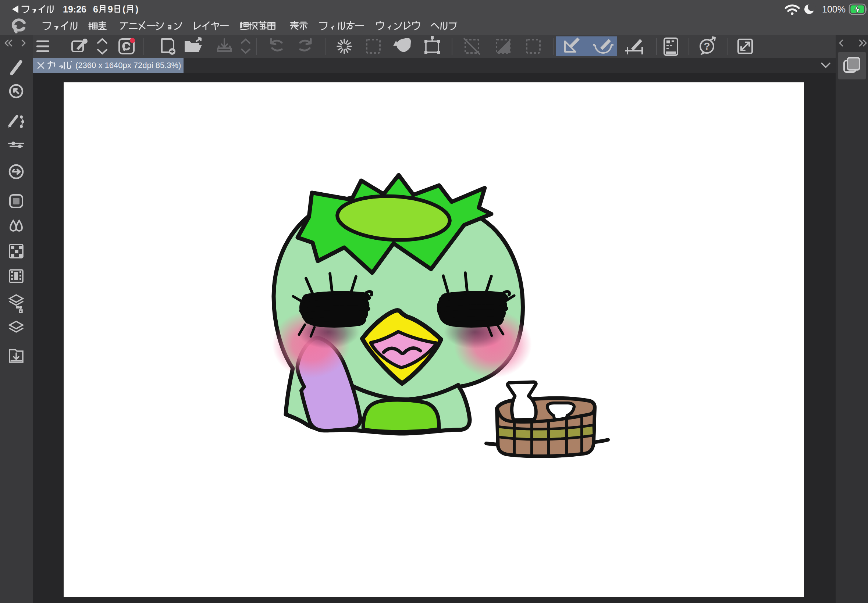  Describe the element at coordinates (96, 9) in the screenshot. I see `svg-text: 6` at that location.